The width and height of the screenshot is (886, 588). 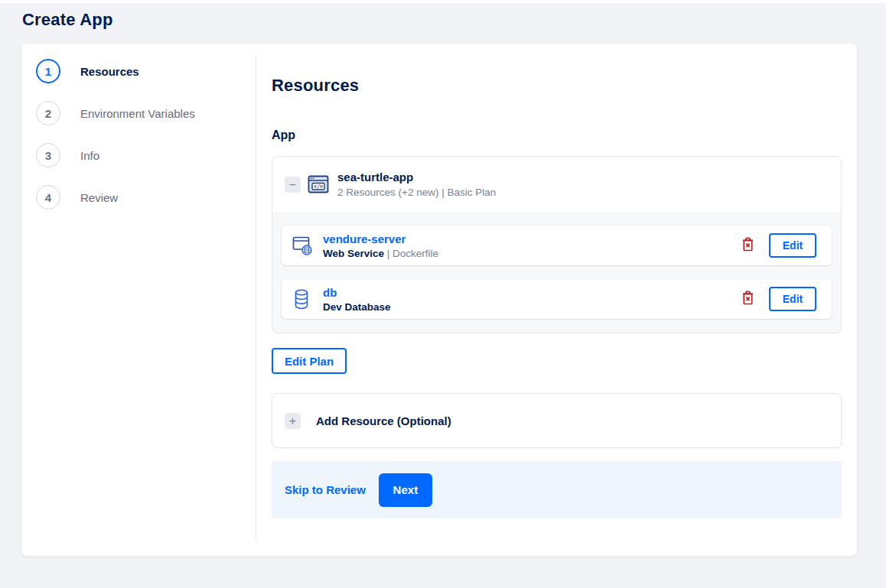 What do you see at coordinates (318, 184) in the screenshot?
I see `app-icon: </>` at bounding box center [318, 184].